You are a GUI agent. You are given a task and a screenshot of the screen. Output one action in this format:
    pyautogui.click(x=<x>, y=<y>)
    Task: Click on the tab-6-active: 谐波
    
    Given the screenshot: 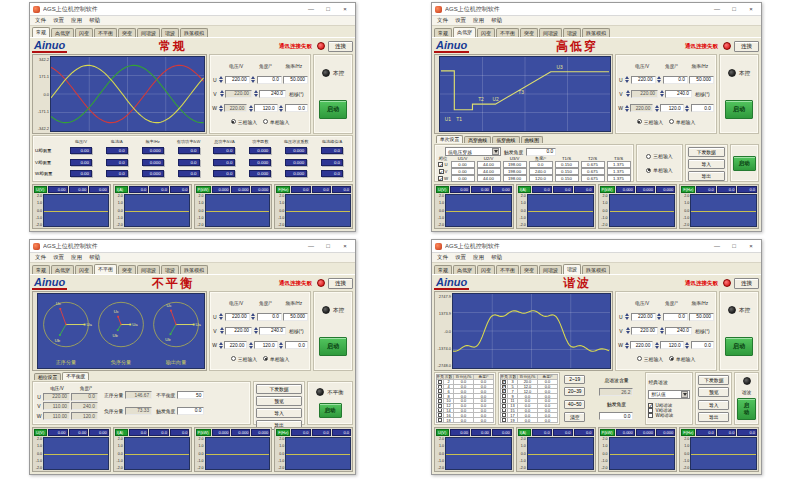 What is the action you would take?
    pyautogui.click(x=572, y=269)
    